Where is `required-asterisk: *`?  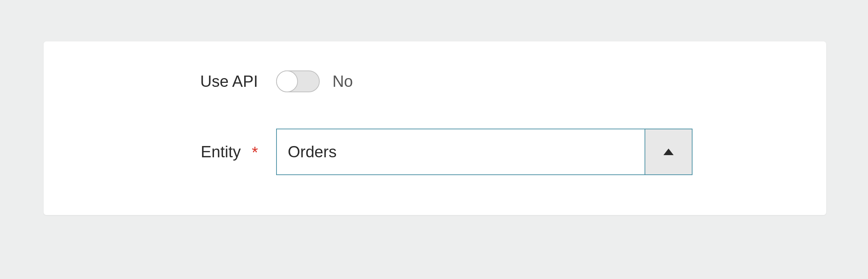
required-asterisk: * is located at coordinates (255, 153).